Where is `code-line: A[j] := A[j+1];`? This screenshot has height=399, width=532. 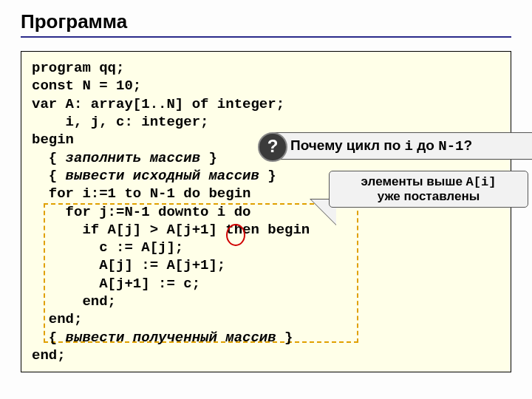
code-line: A[j] := A[j+1]; is located at coordinates (129, 265).